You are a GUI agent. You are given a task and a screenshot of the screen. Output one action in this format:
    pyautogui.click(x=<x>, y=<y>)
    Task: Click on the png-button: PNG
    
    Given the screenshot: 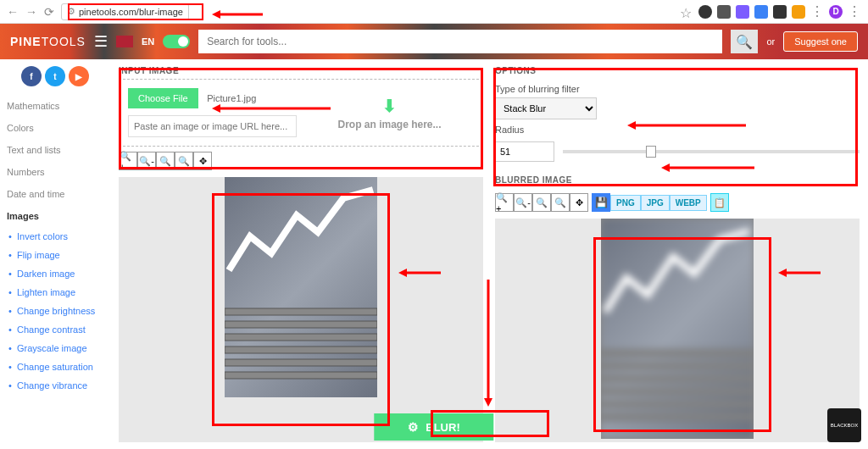 What is the action you would take?
    pyautogui.click(x=626, y=203)
    